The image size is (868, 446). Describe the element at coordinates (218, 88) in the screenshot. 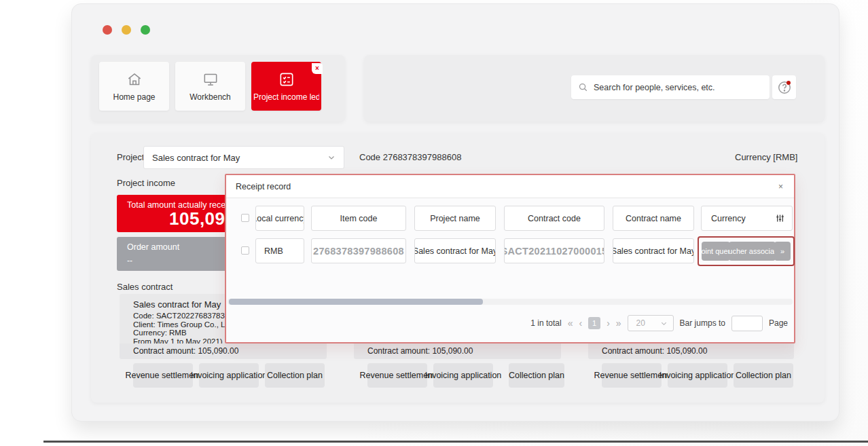

I see `nav-tab-bar: Home page Workbench Proj` at that location.